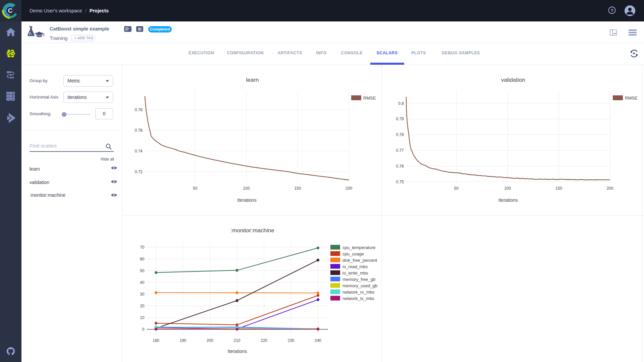 Image resolution: width=644 pixels, height=362 pixels. I want to click on svg-text: + ADD TAG, so click(84, 38).